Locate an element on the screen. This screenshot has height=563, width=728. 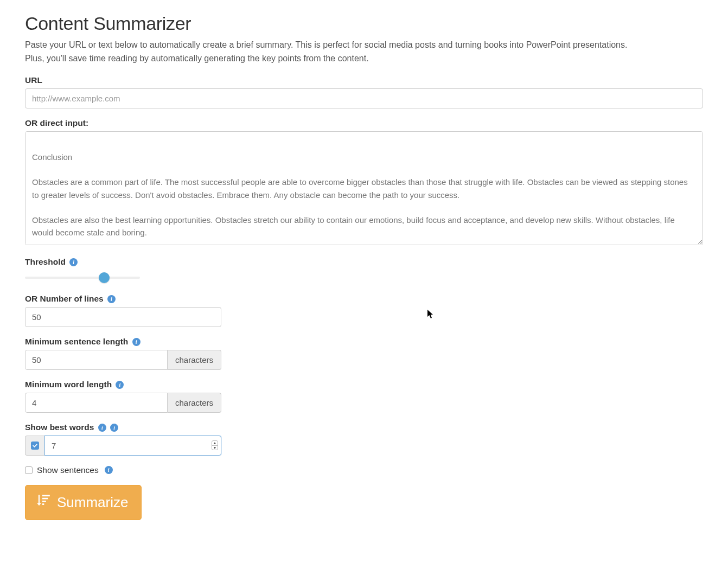
best-words-label: Show best words i i is located at coordinates (364, 427).